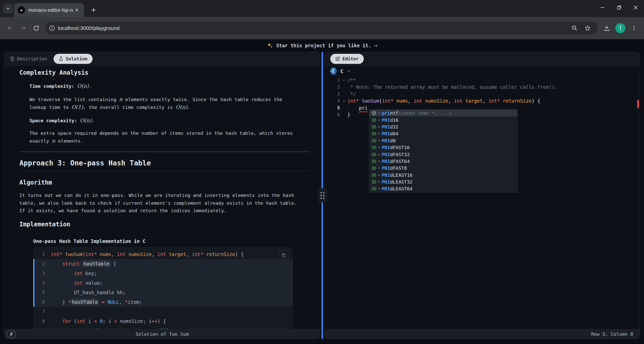 The image size is (644, 344). What do you see at coordinates (619, 8) in the screenshot?
I see `window-controls` at bounding box center [619, 8].